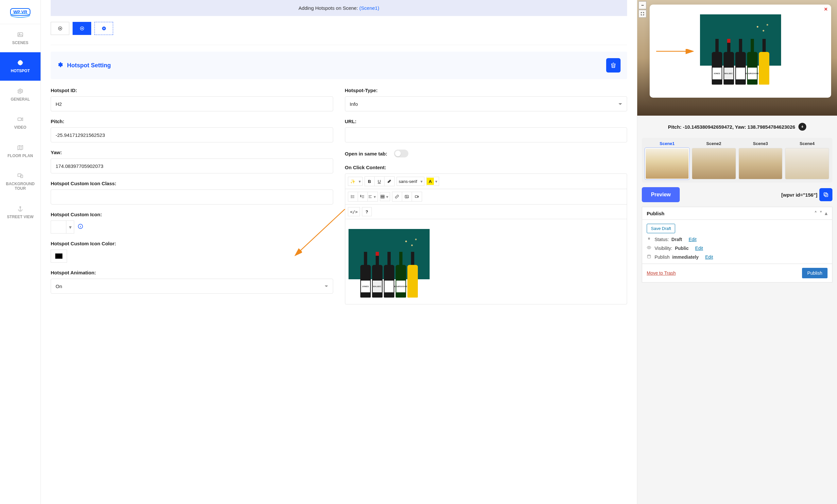 The height and width of the screenshot is (504, 837). Describe the element at coordinates (692, 240) in the screenshot. I see `edit-status-link: Edit` at that location.